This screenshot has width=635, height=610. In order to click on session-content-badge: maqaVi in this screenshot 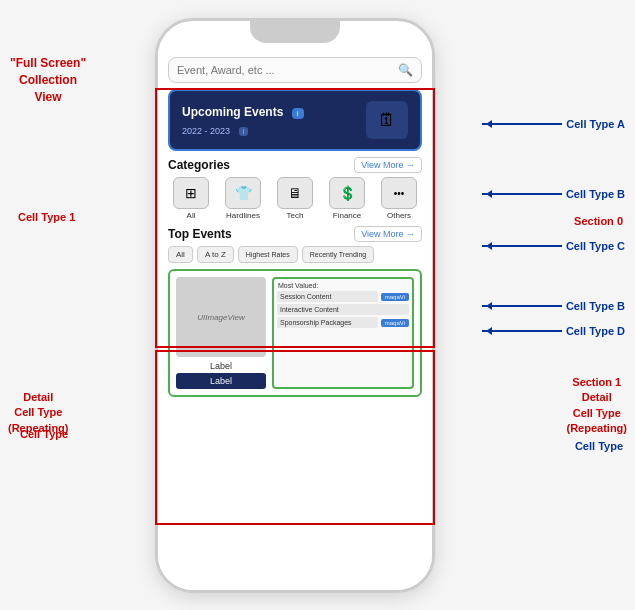, I will do `click(395, 297)`.